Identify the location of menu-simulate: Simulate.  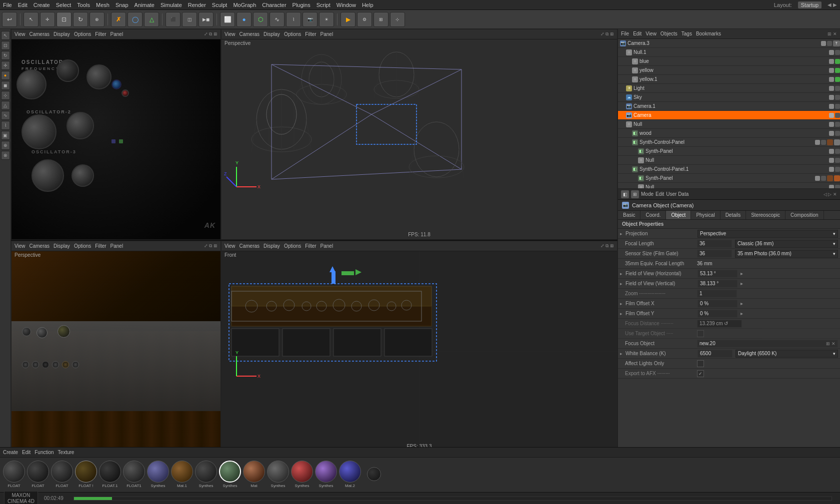
(171, 5).